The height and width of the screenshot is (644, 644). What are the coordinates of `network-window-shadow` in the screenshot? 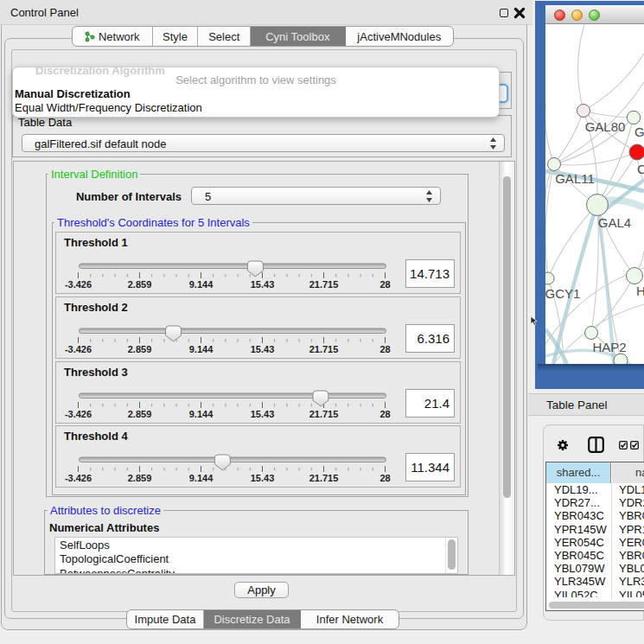 It's located at (591, 367).